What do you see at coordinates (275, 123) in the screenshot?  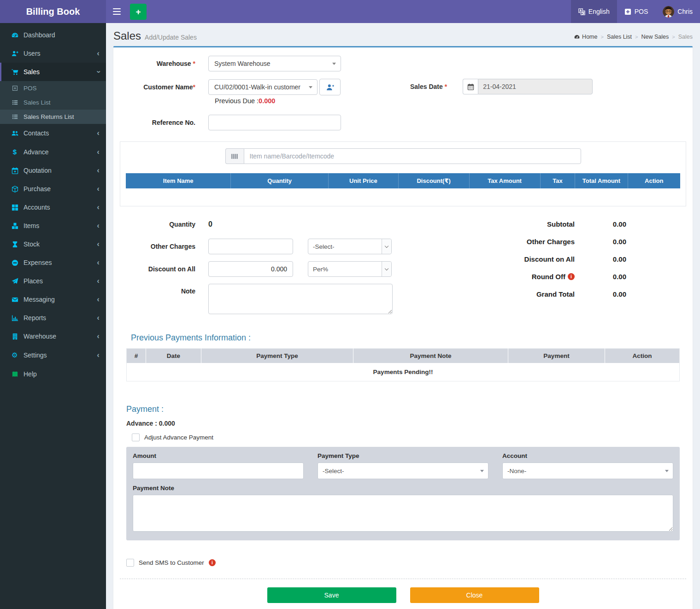 I see `reference-input` at bounding box center [275, 123].